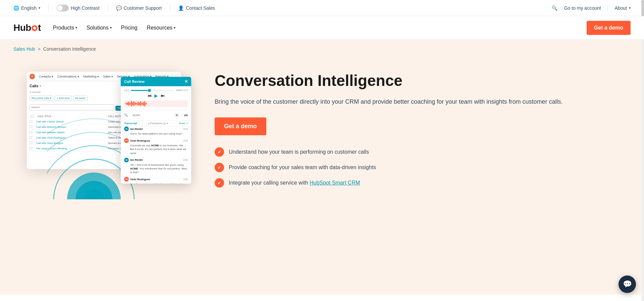 The width and height of the screenshot is (644, 301). What do you see at coordinates (80, 98) in the screenshot?
I see `mockup-all-views-btn: All views` at bounding box center [80, 98].